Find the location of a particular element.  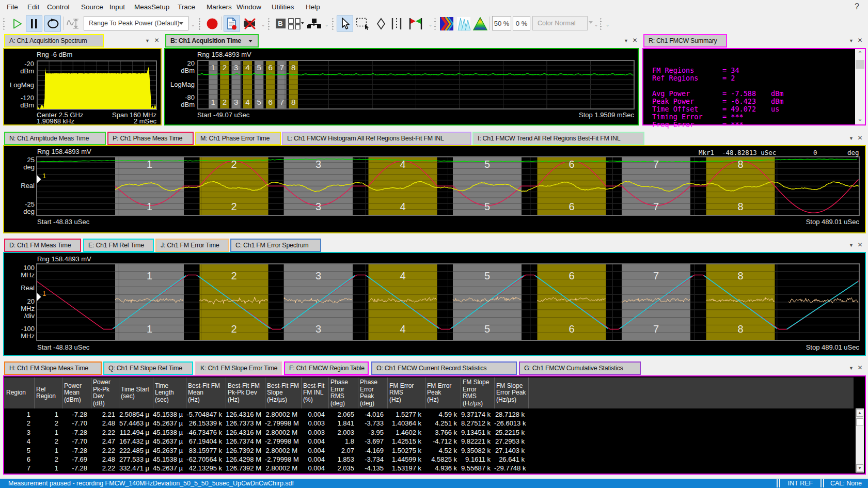

column-header: FM Error RMS (Hz) is located at coordinates (407, 393).